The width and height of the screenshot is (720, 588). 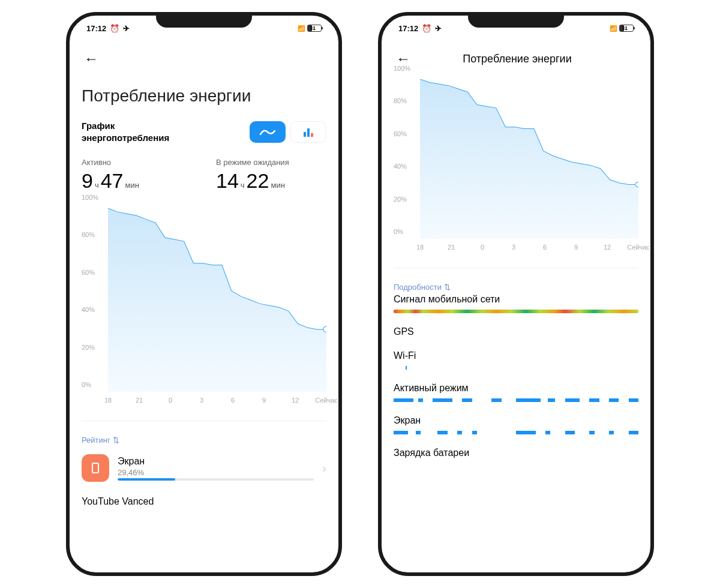 What do you see at coordinates (204, 98) in the screenshot?
I see `page-title: Потребление энергии` at bounding box center [204, 98].